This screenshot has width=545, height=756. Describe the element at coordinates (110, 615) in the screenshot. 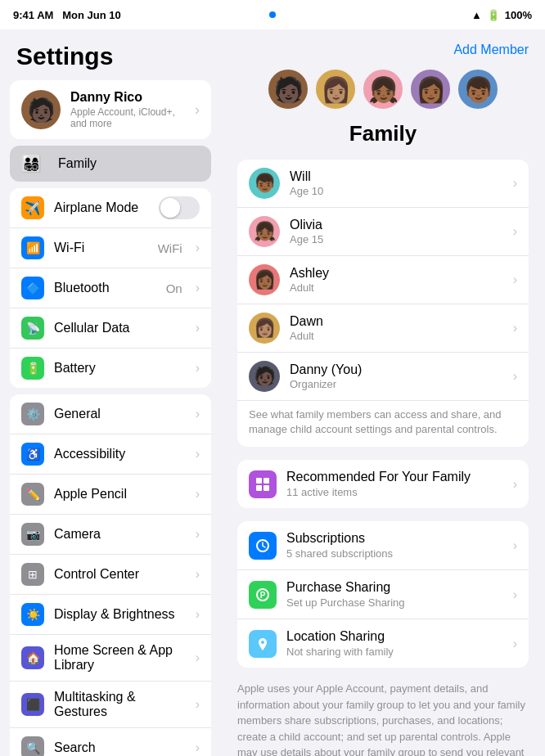

I see `sidebar-item-display: ☀️ Display & Brightness ›` at that location.